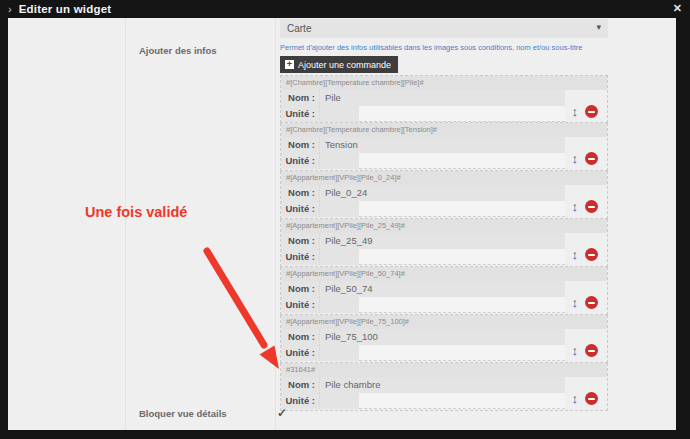  What do you see at coordinates (444, 145) in the screenshot?
I see `nom-row: Nom : Tension` at bounding box center [444, 145].